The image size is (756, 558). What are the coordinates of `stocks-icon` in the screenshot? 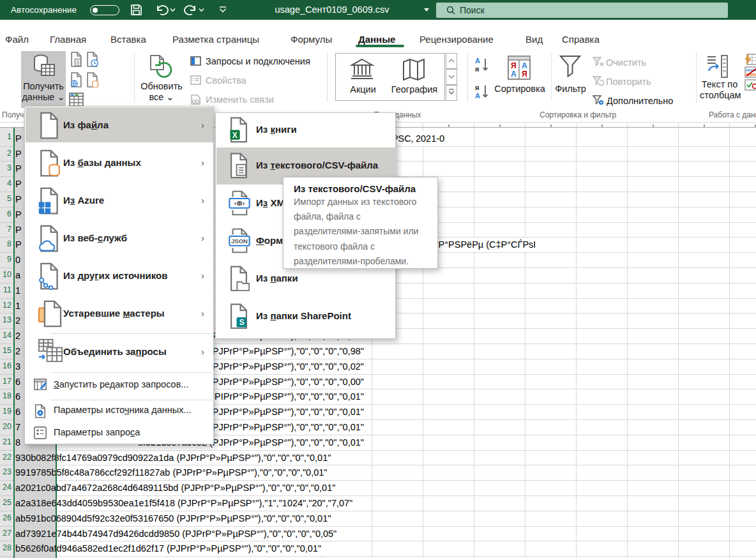 It's located at (362, 70).